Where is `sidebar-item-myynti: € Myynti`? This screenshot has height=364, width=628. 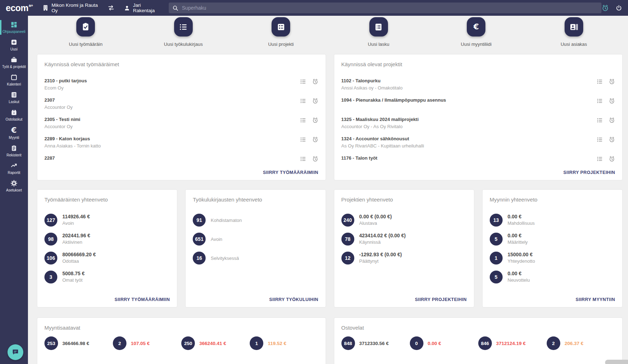 sidebar-item-myynti: € Myynti is located at coordinates (14, 133).